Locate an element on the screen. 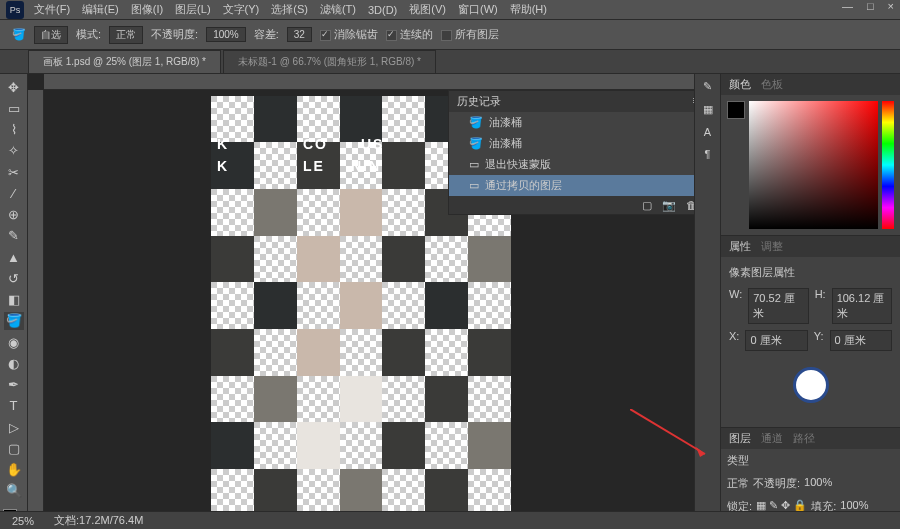  brush-tool: ✎ is located at coordinates (14, 236).